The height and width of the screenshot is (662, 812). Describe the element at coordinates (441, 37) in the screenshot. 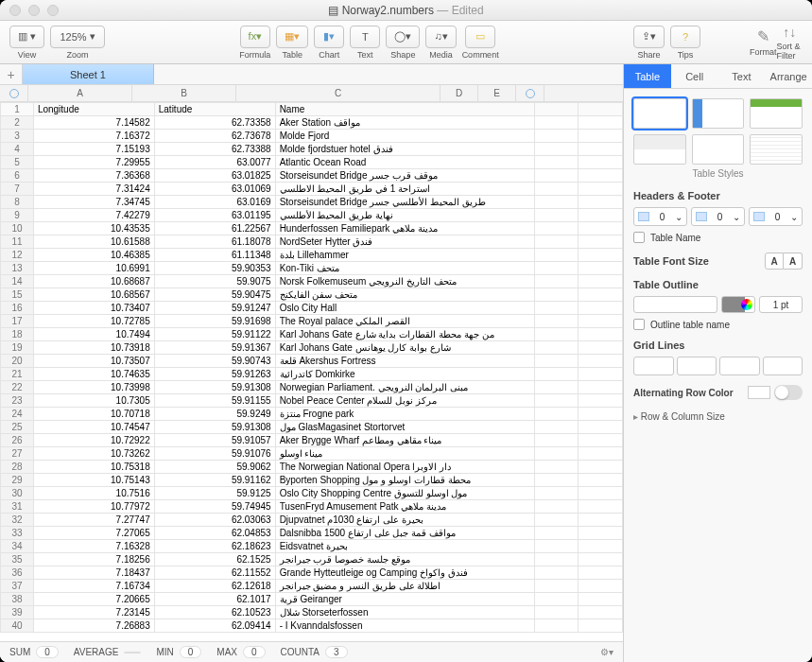

I see `media-button: ♫▾` at that location.